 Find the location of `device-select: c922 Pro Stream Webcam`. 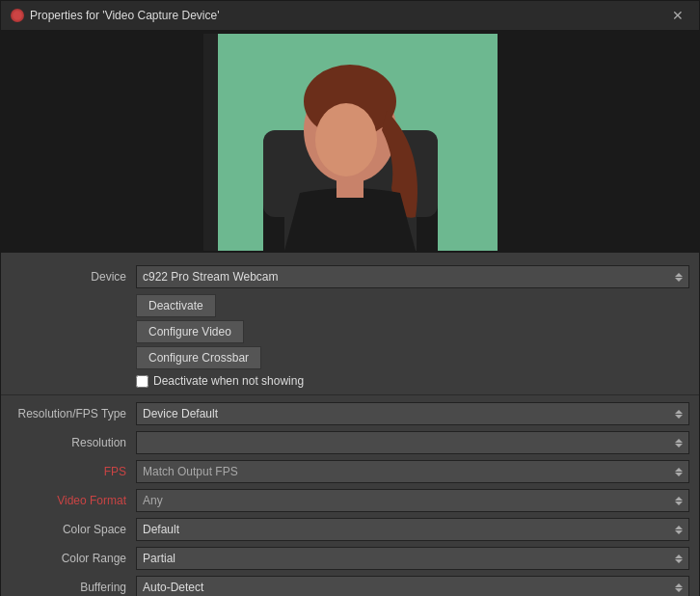

device-select: c922 Pro Stream Webcam is located at coordinates (413, 277).